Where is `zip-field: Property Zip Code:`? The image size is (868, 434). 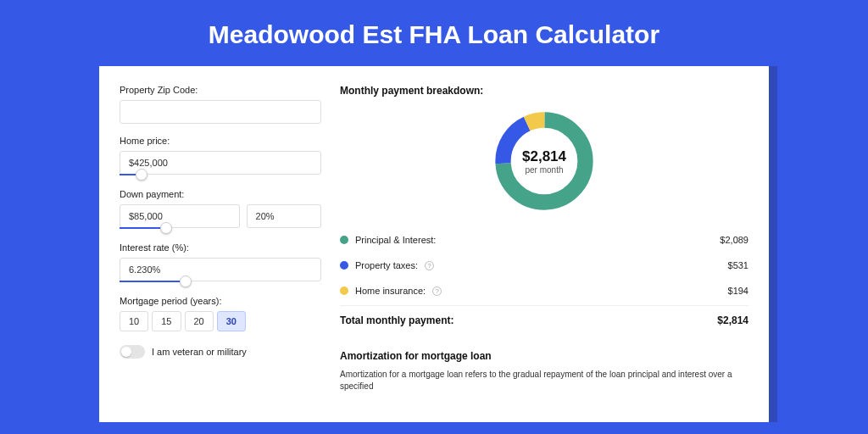 zip-field: Property Zip Code: is located at coordinates (220, 104).